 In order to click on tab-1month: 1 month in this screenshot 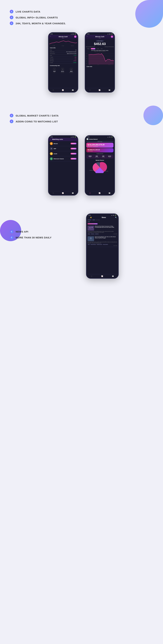, I will do `click(93, 49)`.